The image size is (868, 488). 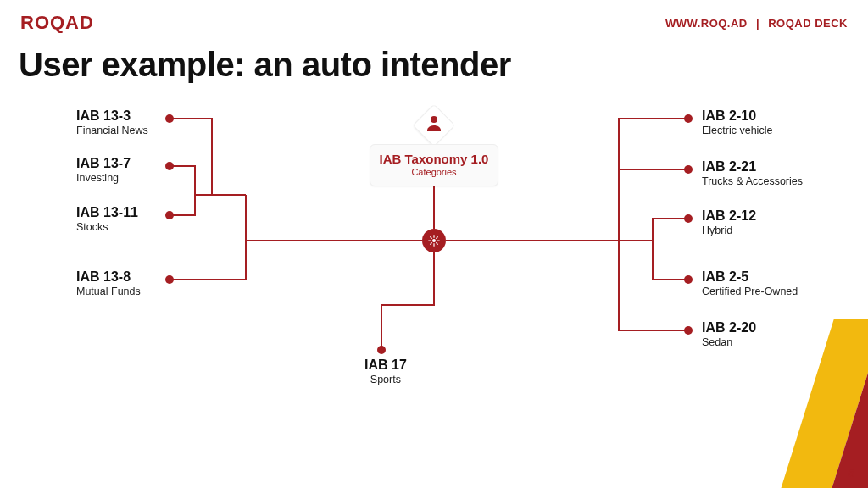 What do you see at coordinates (107, 213) in the screenshot?
I see `category-code: IAB 13-11` at bounding box center [107, 213].